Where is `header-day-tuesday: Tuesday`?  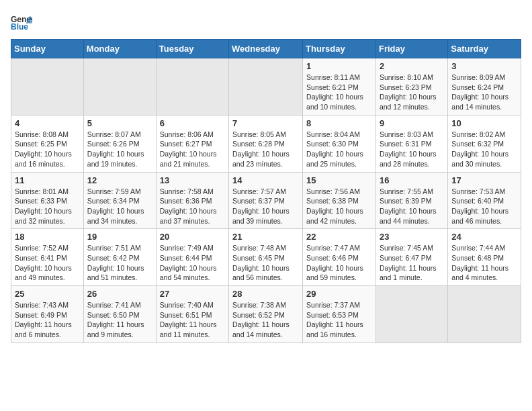 header-day-tuesday: Tuesday is located at coordinates (192, 49).